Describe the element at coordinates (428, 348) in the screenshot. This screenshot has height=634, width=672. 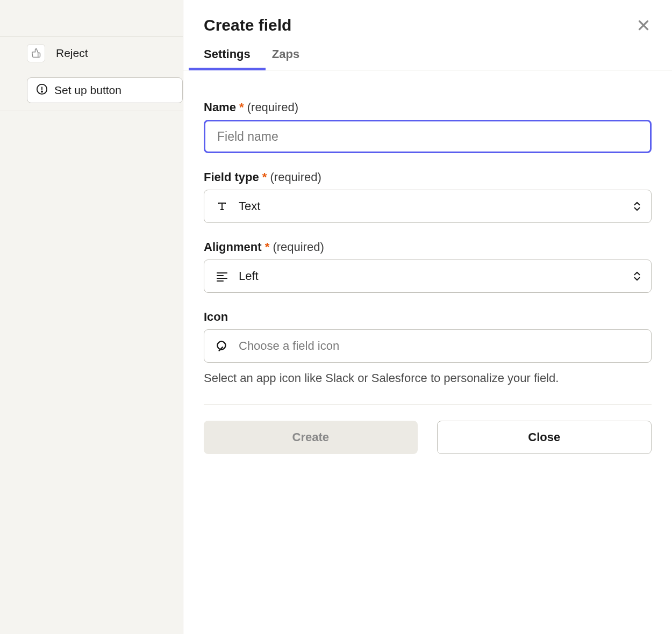
I see `form-group-icon: Icon Choose a field icon Select an app i…` at that location.